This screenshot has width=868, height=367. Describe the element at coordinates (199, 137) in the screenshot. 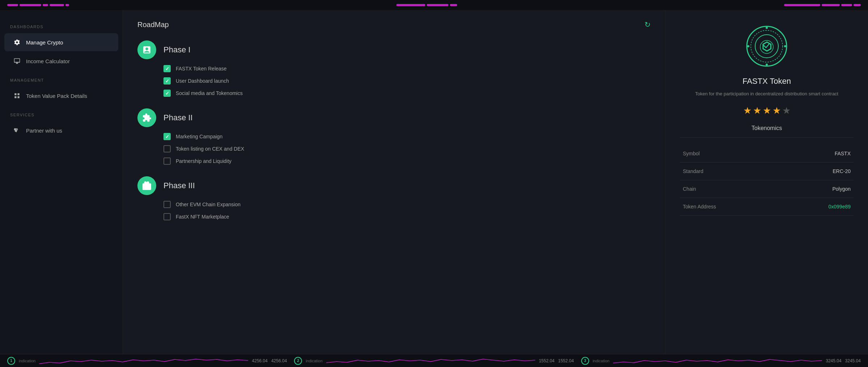

I see `phase-2-item-1-text: Marketing Campaign` at that location.